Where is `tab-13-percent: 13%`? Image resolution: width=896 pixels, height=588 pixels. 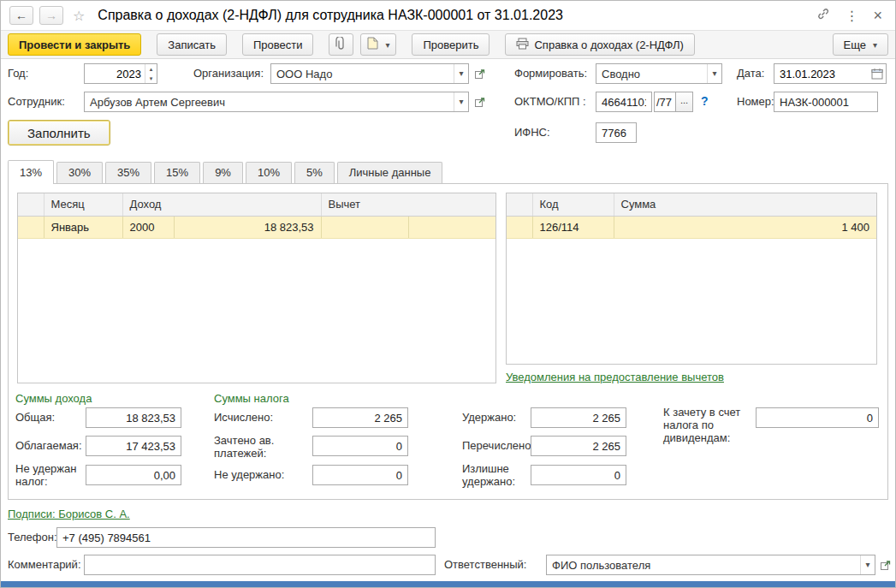
tab-13-percent: 13% is located at coordinates (31, 172).